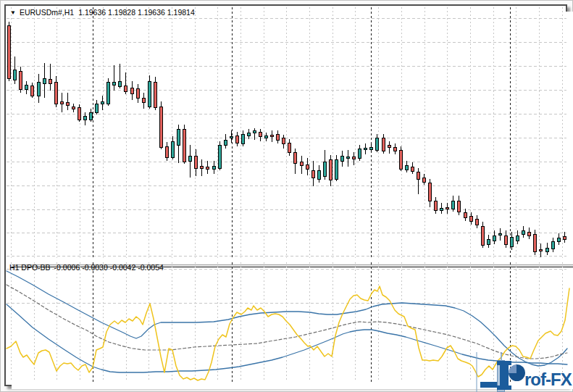 The width and height of the screenshot is (573, 392). What do you see at coordinates (477, 372) in the screenshot?
I see `logo-candle-wick-icon` at bounding box center [477, 372].